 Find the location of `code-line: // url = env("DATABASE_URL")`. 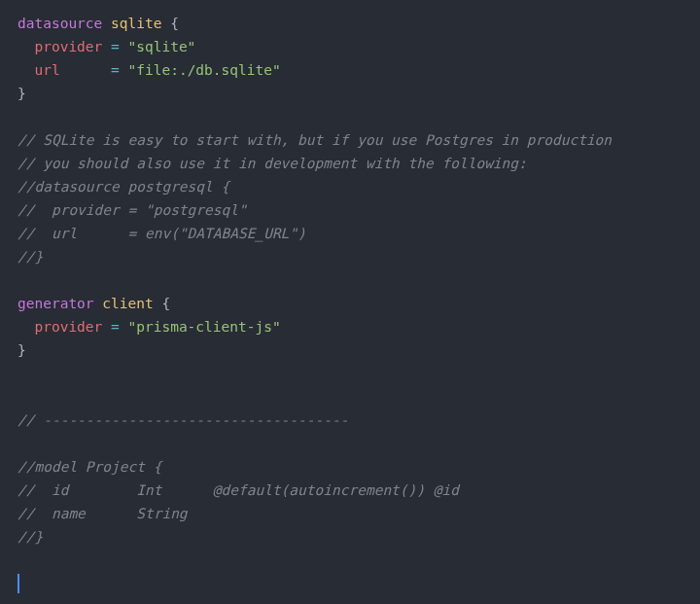

code-line: // url = env("DATABASE_URL") is located at coordinates (350, 233).